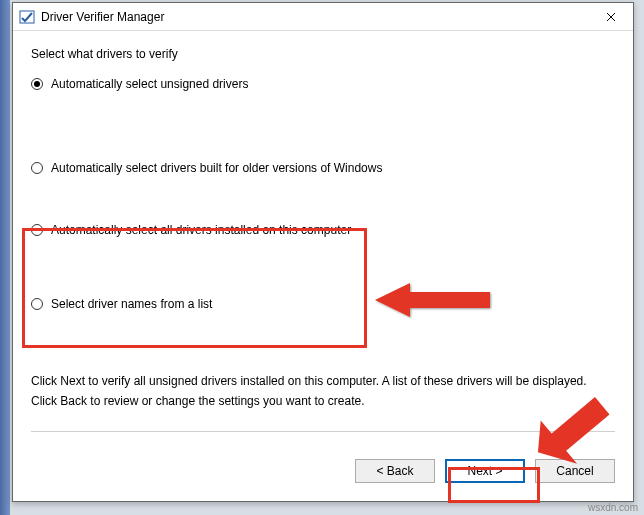  Describe the element at coordinates (611, 17) in the screenshot. I see `close-button` at that location.